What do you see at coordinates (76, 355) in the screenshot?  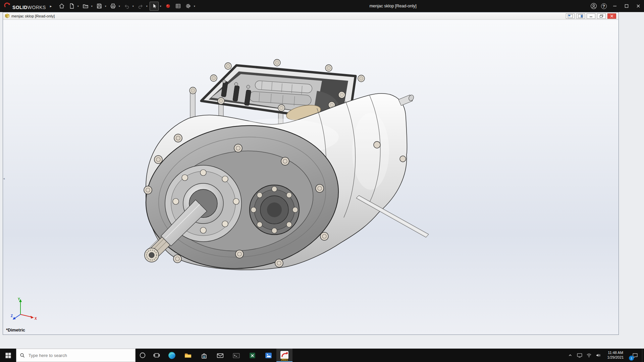 I see `taskbar-search` at bounding box center [76, 355].